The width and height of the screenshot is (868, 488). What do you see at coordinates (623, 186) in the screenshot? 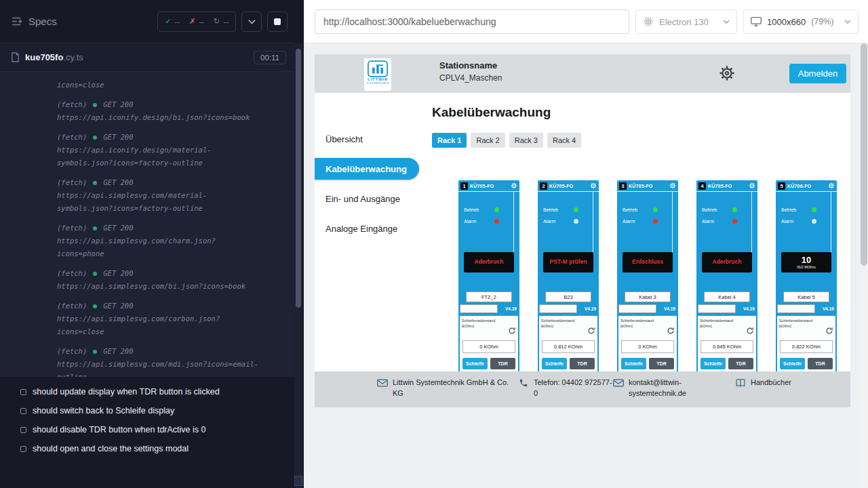
I see `device-number: 3` at bounding box center [623, 186].